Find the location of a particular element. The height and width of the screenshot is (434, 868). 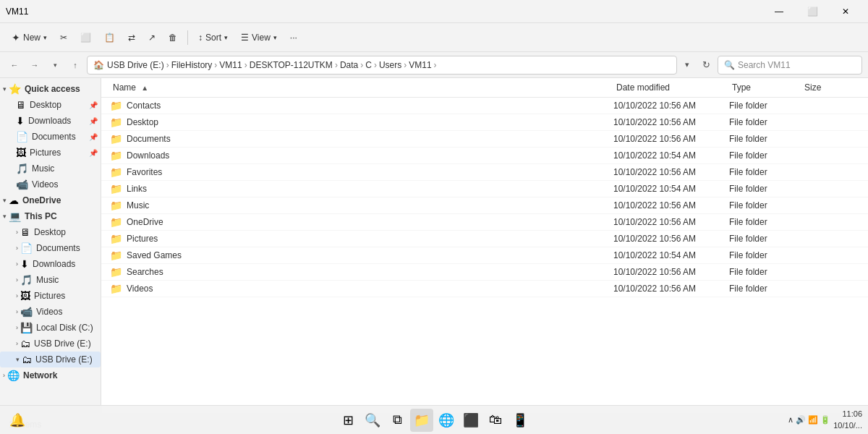

col-size: Size is located at coordinates (830, 88).